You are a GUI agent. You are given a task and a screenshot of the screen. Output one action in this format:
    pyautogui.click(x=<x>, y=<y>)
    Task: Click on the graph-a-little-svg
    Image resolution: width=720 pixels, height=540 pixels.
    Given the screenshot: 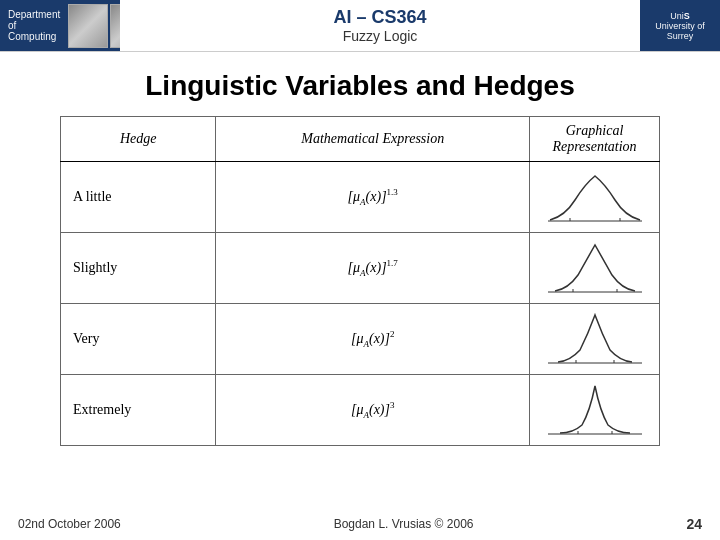 What is the action you would take?
    pyautogui.click(x=595, y=197)
    